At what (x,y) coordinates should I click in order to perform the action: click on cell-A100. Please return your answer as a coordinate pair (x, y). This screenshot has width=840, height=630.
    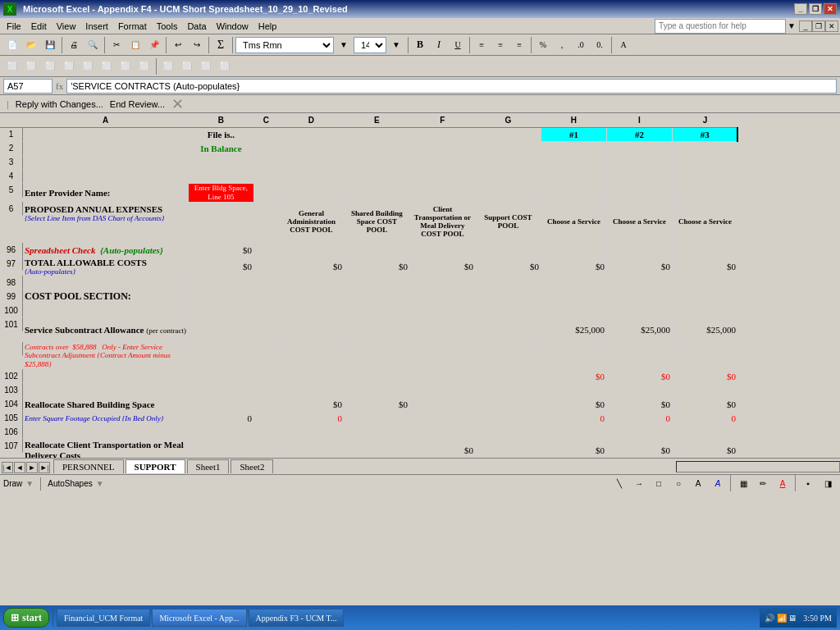
    Looking at the image, I should click on (105, 310).